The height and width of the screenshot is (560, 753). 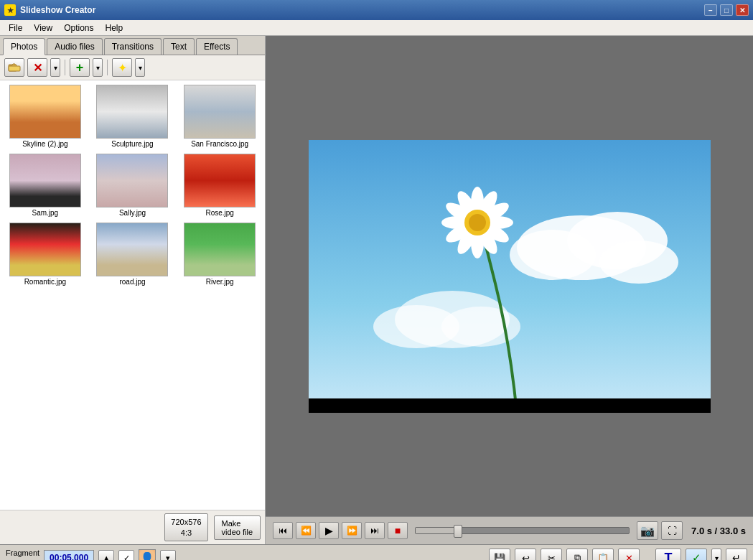 What do you see at coordinates (376, 10) in the screenshot?
I see `titlebar: ★ Slideshow Creator − □ ✕` at bounding box center [376, 10].